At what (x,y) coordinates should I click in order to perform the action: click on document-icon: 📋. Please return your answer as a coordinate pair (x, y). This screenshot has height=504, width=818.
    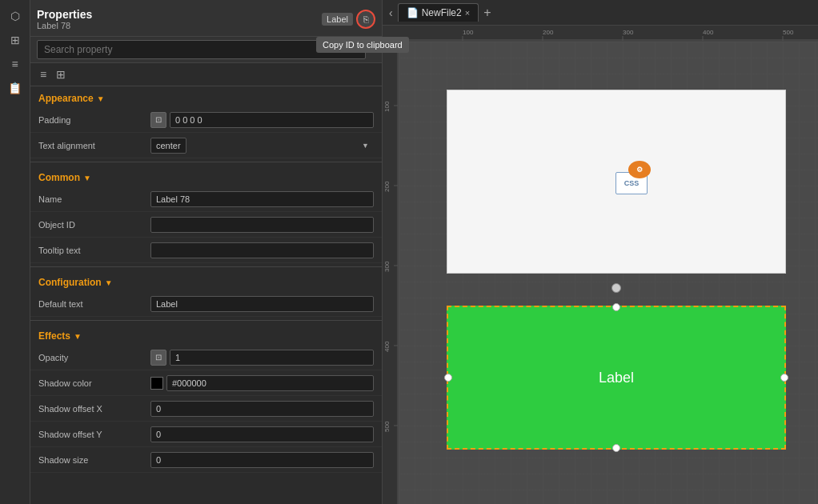
    Looking at the image, I should click on (15, 88).